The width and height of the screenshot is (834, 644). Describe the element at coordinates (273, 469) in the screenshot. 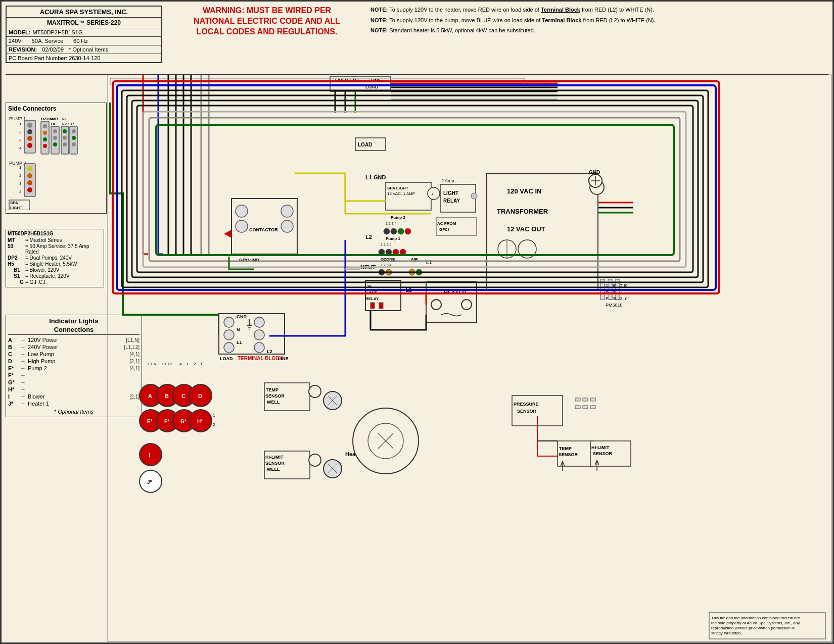

I see `hl-sensor-well-3: WELL` at that location.